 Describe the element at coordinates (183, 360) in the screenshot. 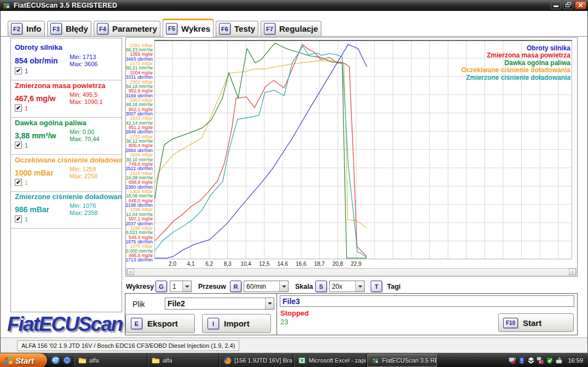

I see `taskbar-task-1: alfa` at that location.